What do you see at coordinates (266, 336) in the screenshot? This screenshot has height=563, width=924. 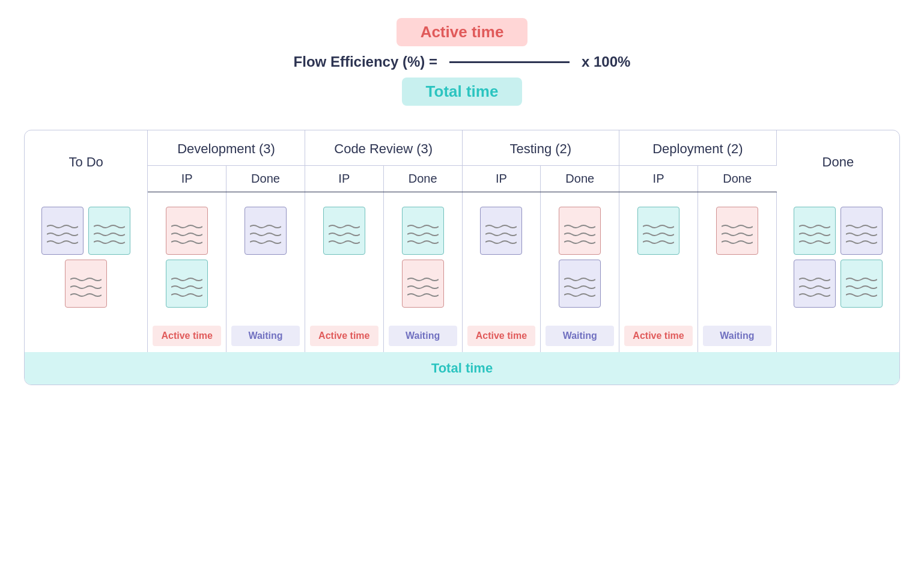 I see `dev-done-time-label: Waiting` at bounding box center [266, 336].